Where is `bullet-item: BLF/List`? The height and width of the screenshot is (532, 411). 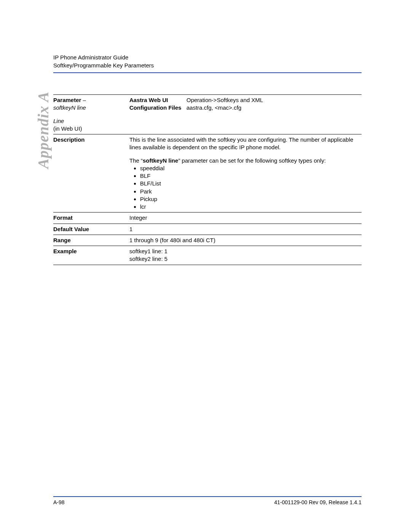 bullet-item: BLF/List is located at coordinates (250, 184).